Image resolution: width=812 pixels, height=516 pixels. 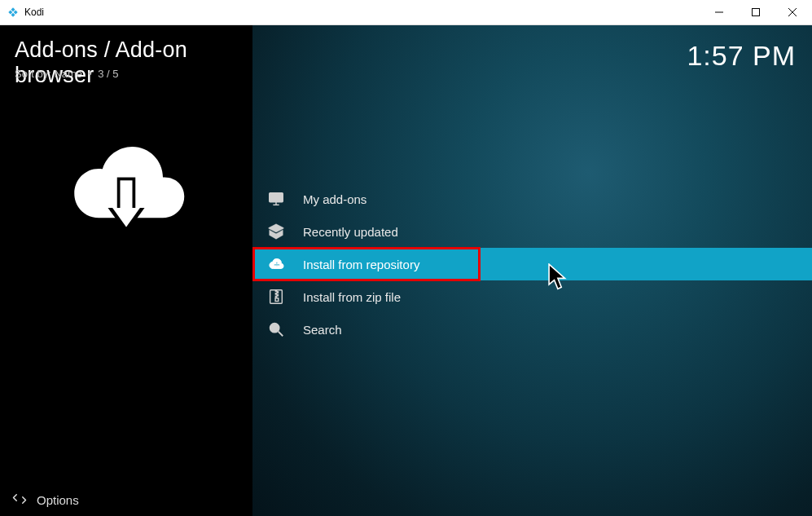 What do you see at coordinates (533, 232) in the screenshot?
I see `menu-item-recently-updated: Recently updated` at bounding box center [533, 232].